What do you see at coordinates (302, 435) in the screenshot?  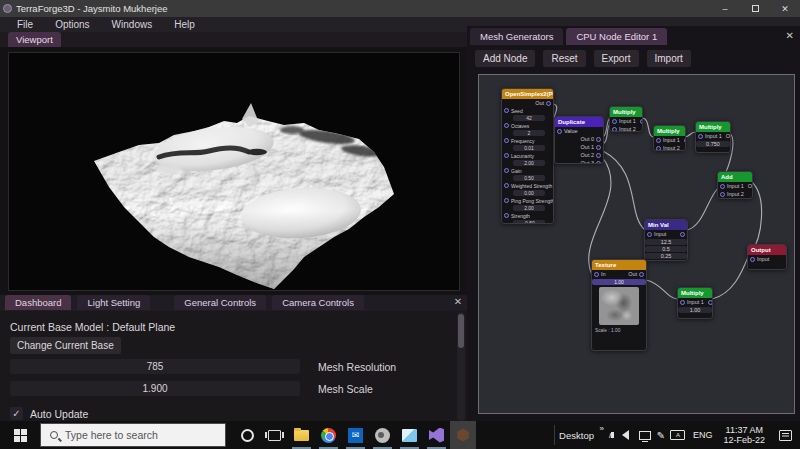 I see `file-explorer-button` at bounding box center [302, 435].